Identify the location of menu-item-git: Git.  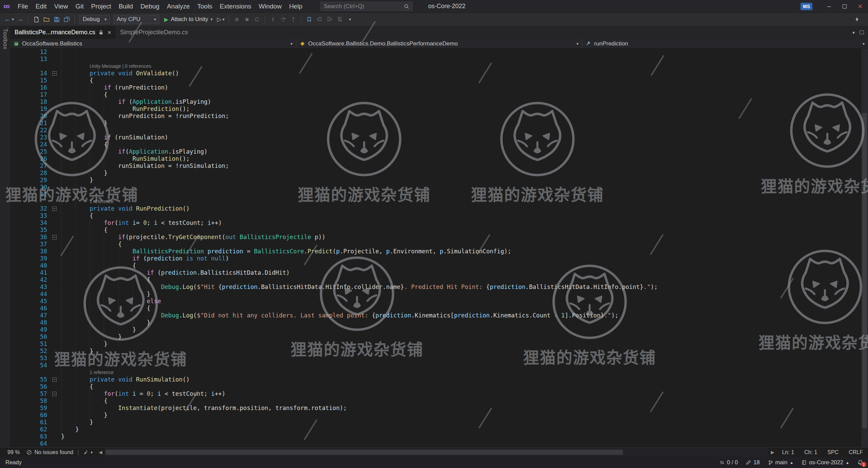
(79, 6).